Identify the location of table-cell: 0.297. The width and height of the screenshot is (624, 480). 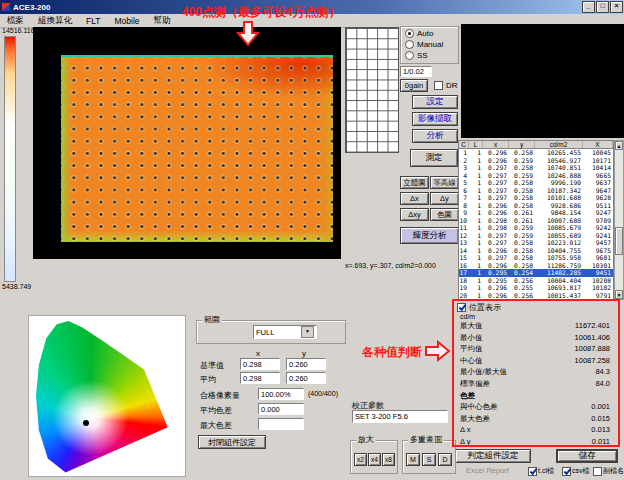
(496, 243).